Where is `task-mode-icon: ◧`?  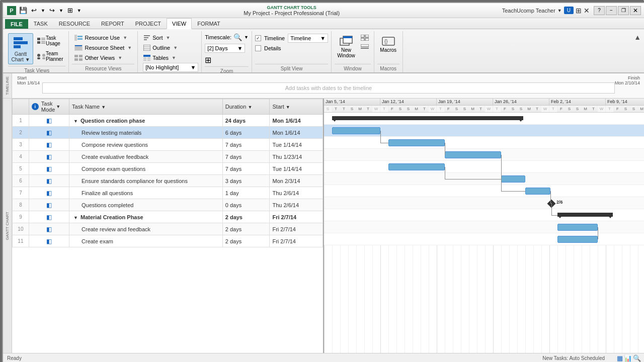 task-mode-icon: ◧ is located at coordinates (49, 157).